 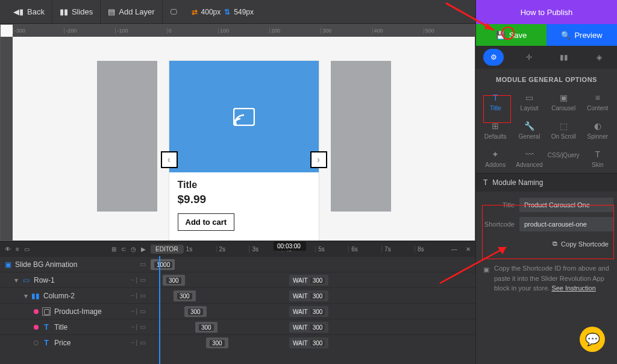 I want to click on tab-navigation: ✢, so click(x=529, y=57).